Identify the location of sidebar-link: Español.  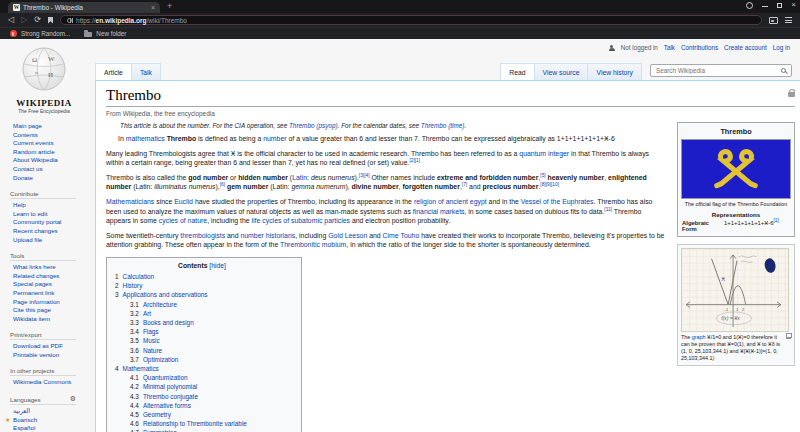
(49, 428).